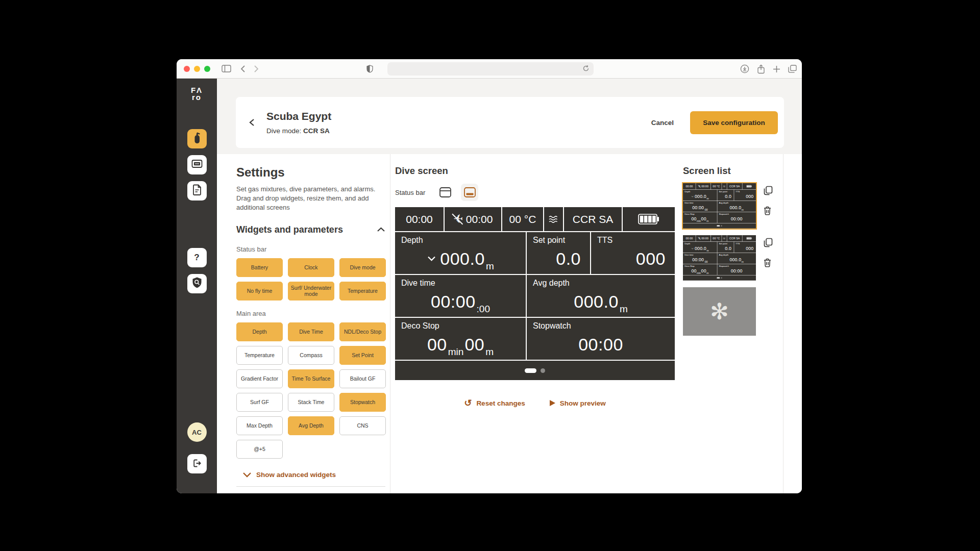  Describe the element at coordinates (311, 379) in the screenshot. I see `widget-toggle-button: Time To Surface` at that location.